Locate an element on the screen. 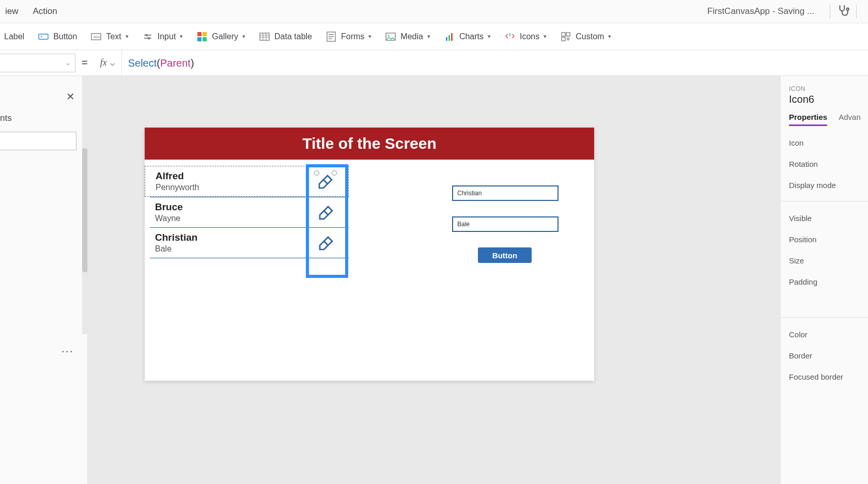  insert-text: Abc Text ▾ is located at coordinates (110, 37).